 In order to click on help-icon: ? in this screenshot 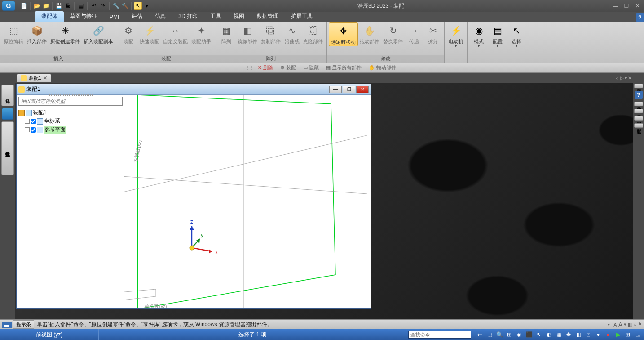, I will do `click(640, 18)`.